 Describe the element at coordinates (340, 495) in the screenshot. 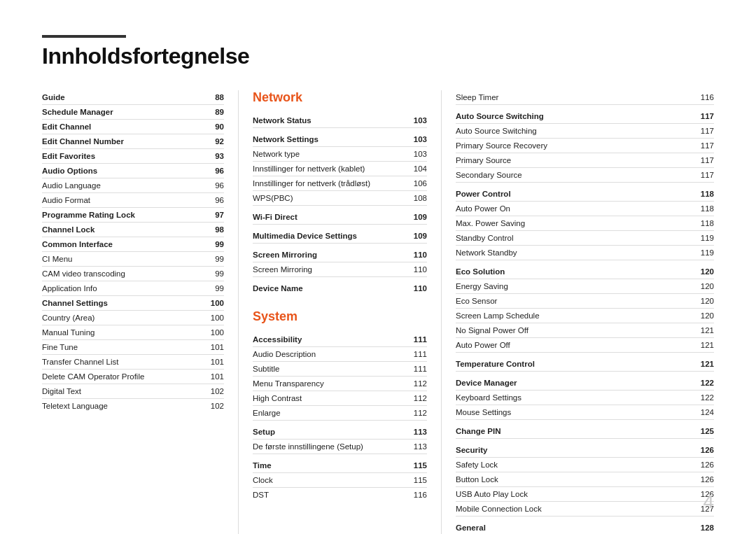

I see `toc-entry: DST116` at that location.